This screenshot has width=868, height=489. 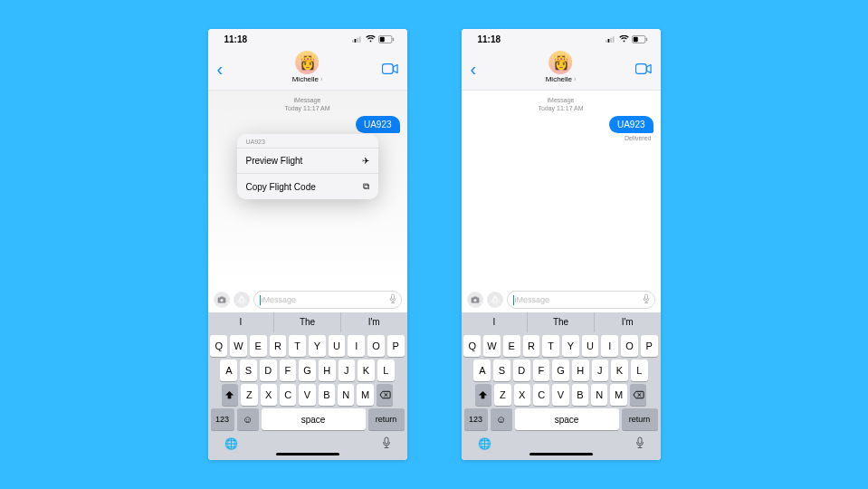 What do you see at coordinates (366, 161) in the screenshot?
I see `airplane-icon: ✈` at bounding box center [366, 161].